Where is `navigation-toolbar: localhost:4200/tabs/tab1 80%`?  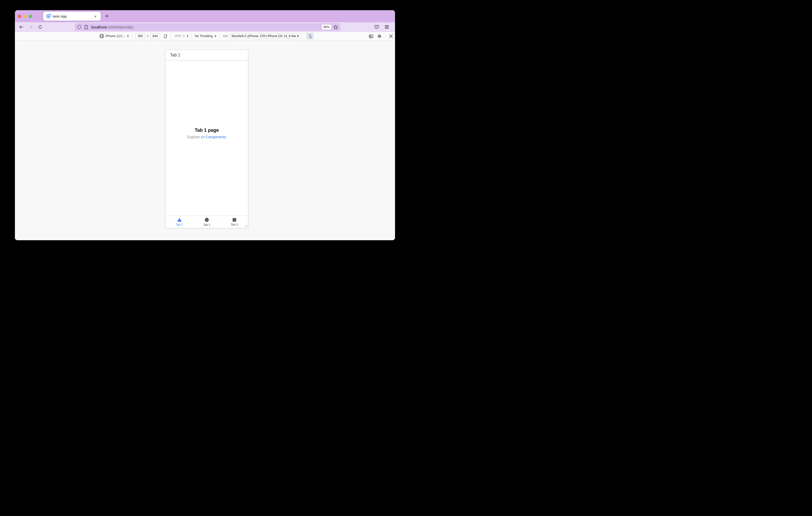
navigation-toolbar: localhost:4200/tabs/tab1 80% is located at coordinates (205, 27).